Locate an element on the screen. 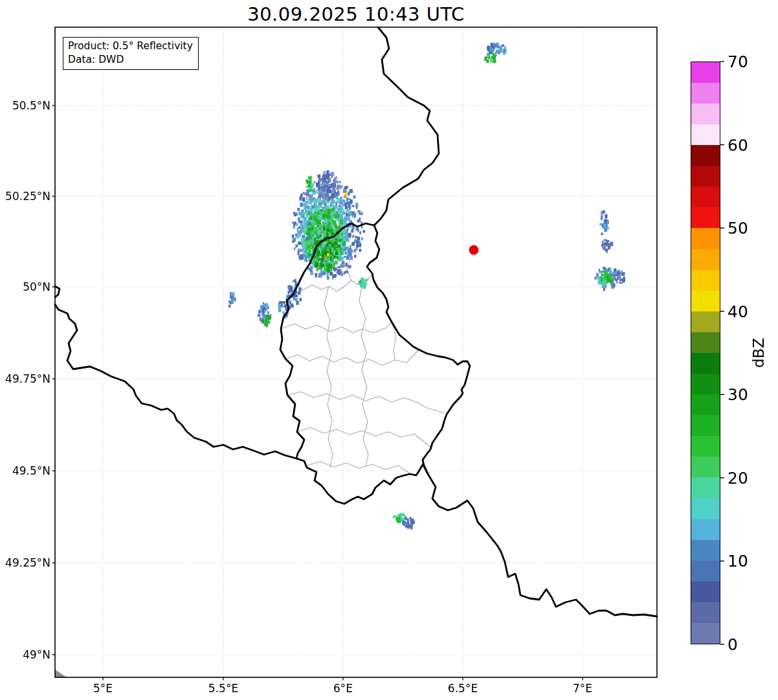 This screenshot has width=778, height=700. colorbar-axis-label: dBZ is located at coordinates (759, 353).